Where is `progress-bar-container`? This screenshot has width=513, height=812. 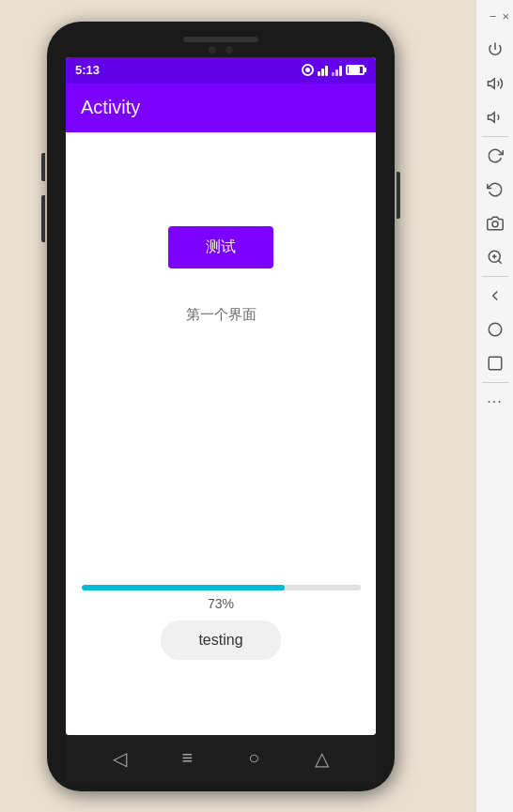
progress-bar-container is located at coordinates (222, 588).